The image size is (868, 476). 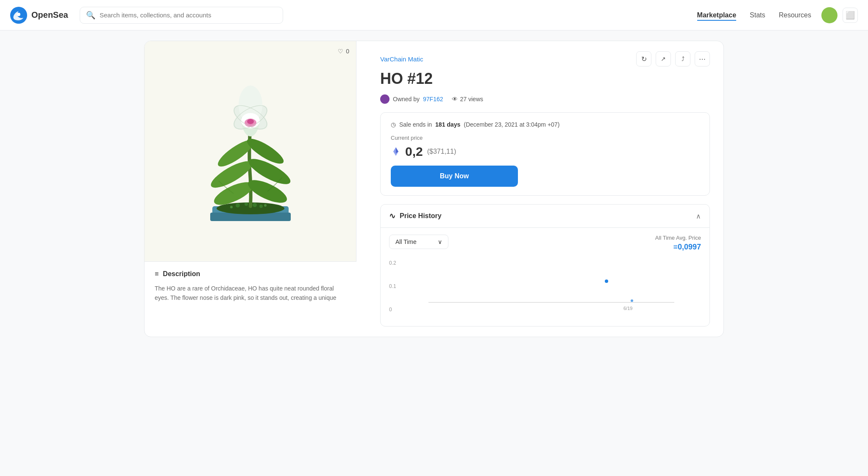 I want to click on description-text: The HO are a rare of Orchidaceae, HO has…, so click(x=250, y=293).